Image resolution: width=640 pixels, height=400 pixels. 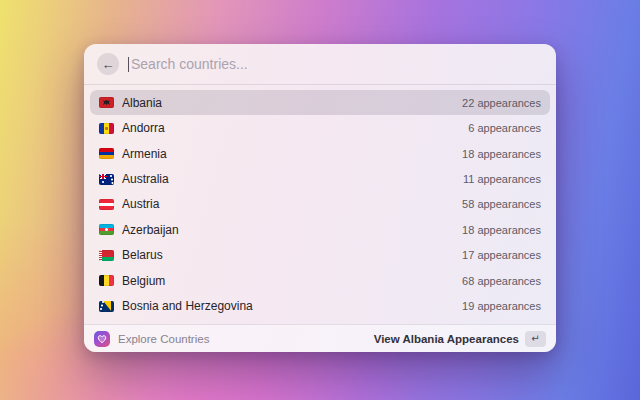 I want to click on list-item: Albania22 appearances, so click(x=320, y=102).